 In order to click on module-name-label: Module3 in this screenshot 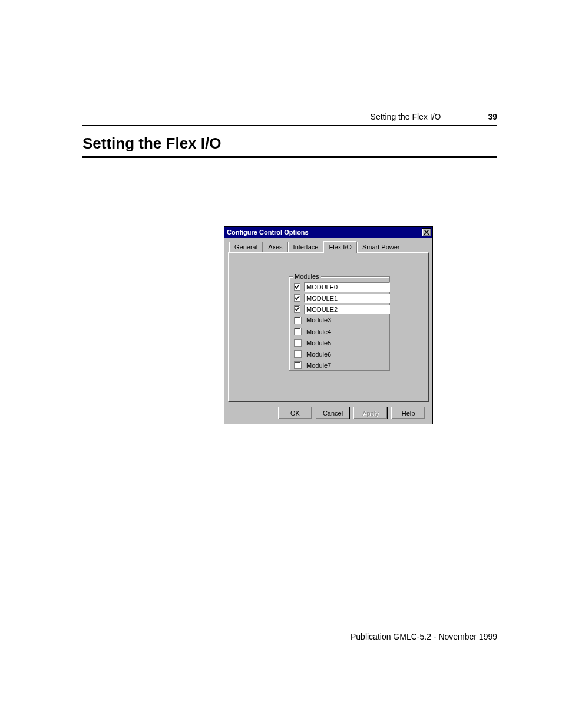, I will do `click(318, 321)`.